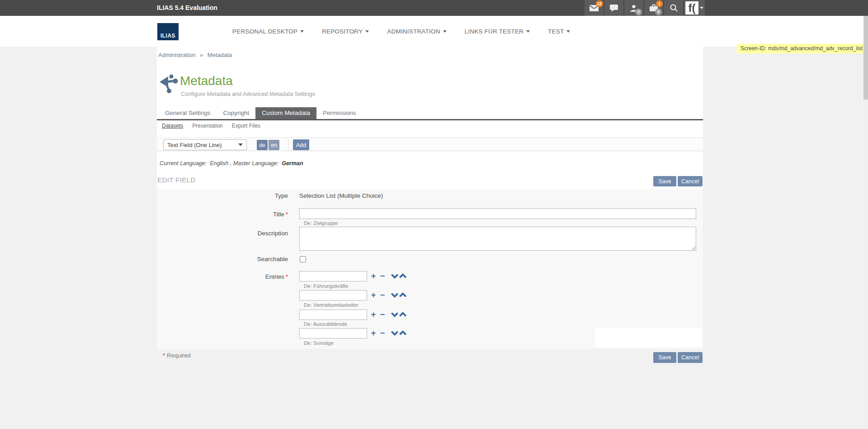 The width and height of the screenshot is (868, 429). Describe the element at coordinates (194, 145) in the screenshot. I see `field-type-selected: Text Field (One Line)` at that location.